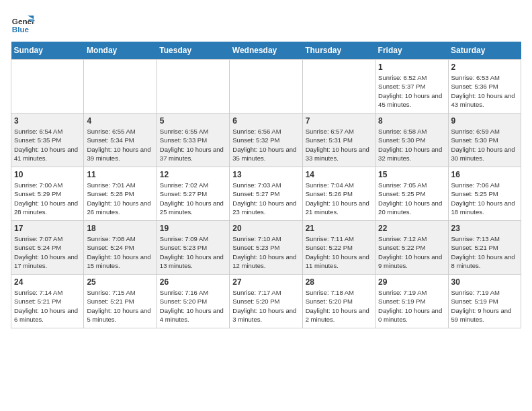 The width and height of the screenshot is (532, 411). What do you see at coordinates (412, 87) in the screenshot?
I see `calendar-cell: 1Sunrise: 6:52 AM Sunset: 5:37 PM Daylig…` at bounding box center [412, 87].